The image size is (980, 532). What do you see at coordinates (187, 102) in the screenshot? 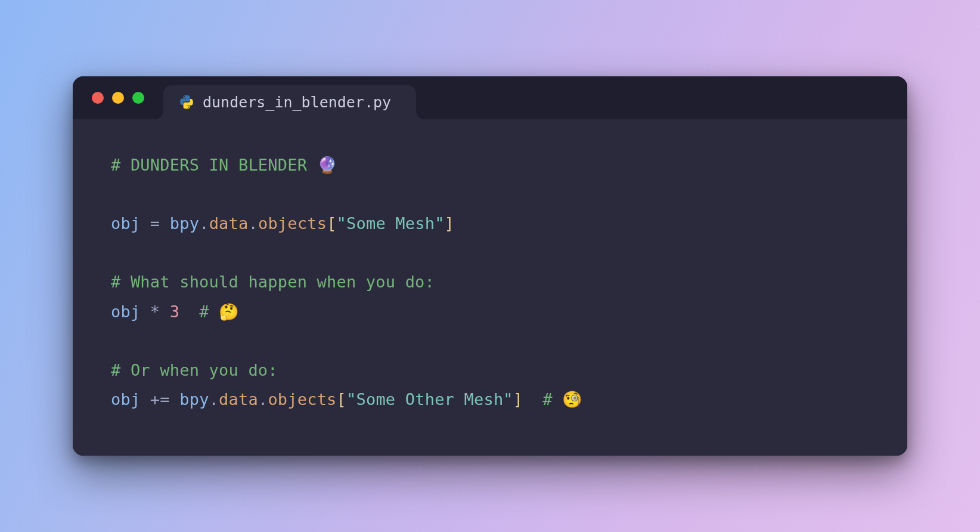
I see `python-icon` at bounding box center [187, 102].